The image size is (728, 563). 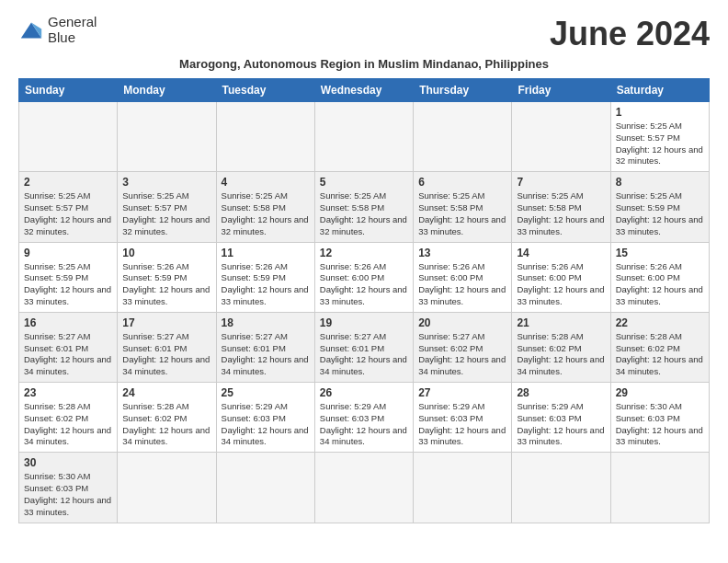 What do you see at coordinates (364, 90) in the screenshot?
I see `weekday-header-wednesday: Wednesday` at bounding box center [364, 90].